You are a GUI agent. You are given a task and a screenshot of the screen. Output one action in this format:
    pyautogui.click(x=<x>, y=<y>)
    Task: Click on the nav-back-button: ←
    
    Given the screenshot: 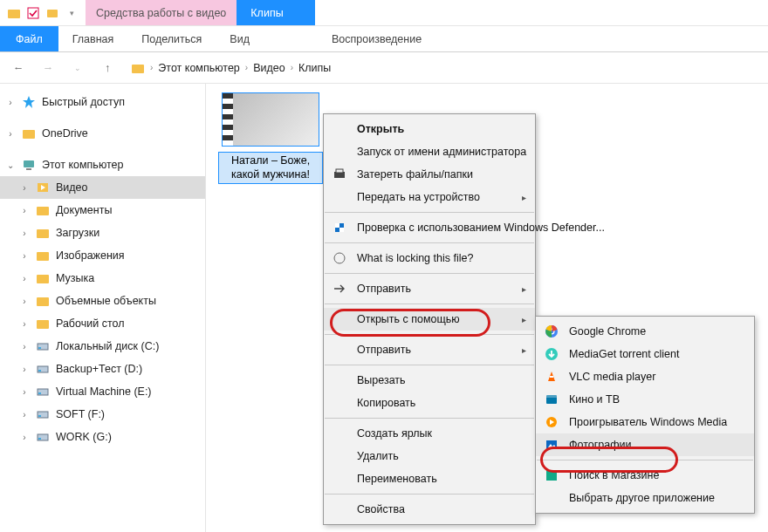 What is the action you would take?
    pyautogui.click(x=18, y=68)
    